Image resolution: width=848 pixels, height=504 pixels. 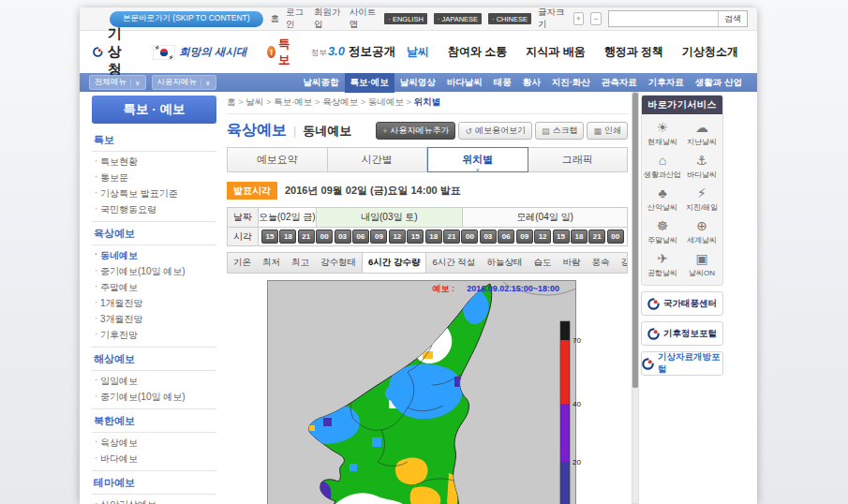 What do you see at coordinates (277, 159) in the screenshot?
I see `tab-forecast-summary: 예보요약` at bounding box center [277, 159].